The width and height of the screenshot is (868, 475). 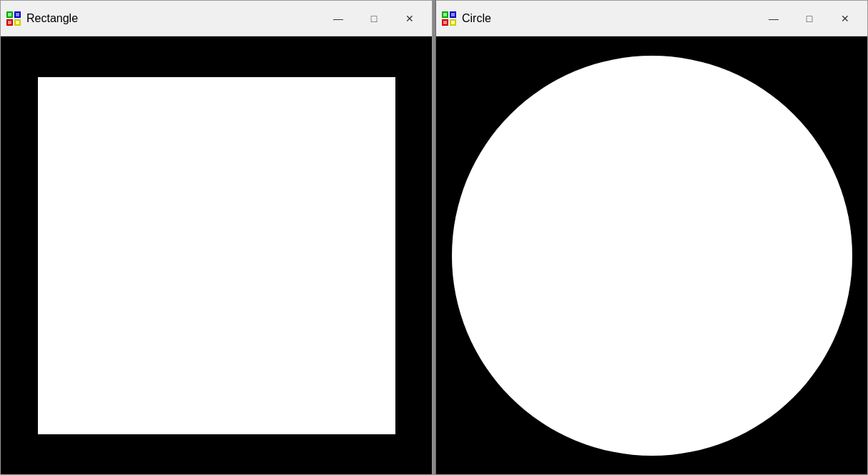 What do you see at coordinates (374, 19) in the screenshot?
I see `maximize-button-rectangle: □` at bounding box center [374, 19].